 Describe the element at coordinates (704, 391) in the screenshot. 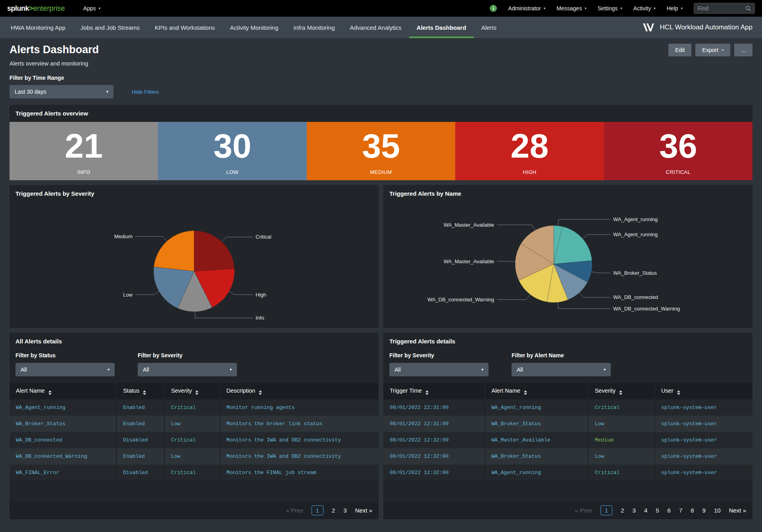

I see `column-header-user: User` at that location.